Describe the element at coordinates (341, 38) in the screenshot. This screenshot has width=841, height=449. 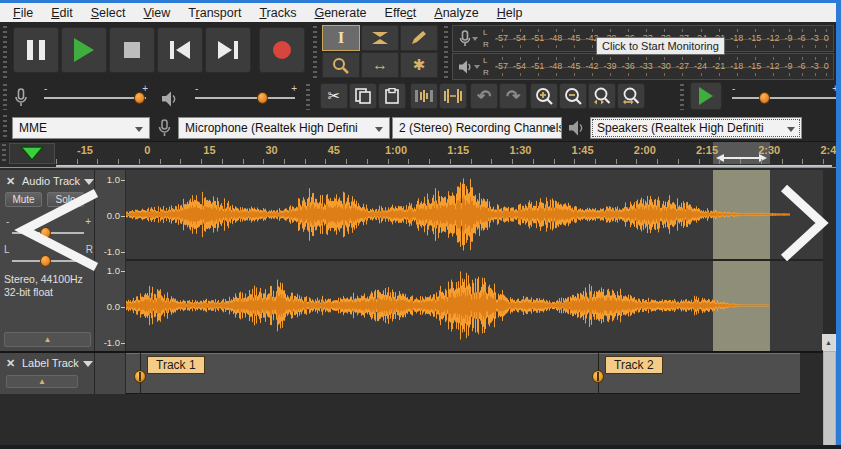
I see `selection-tool-button: I` at that location.